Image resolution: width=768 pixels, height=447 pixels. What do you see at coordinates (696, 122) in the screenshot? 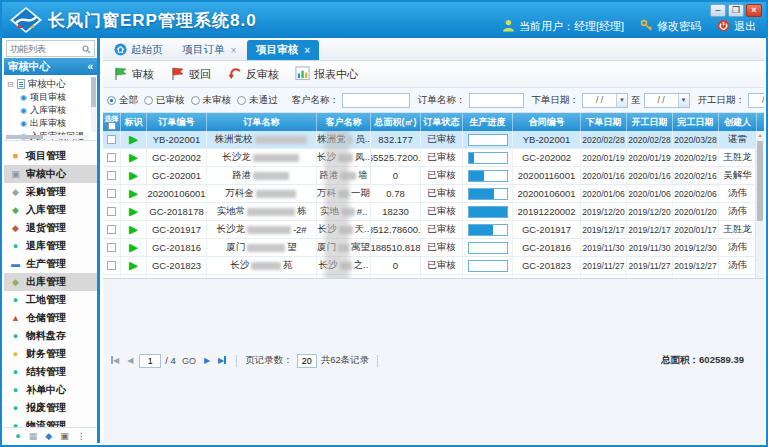
I see `column-header-11: 完工日期` at bounding box center [696, 122].